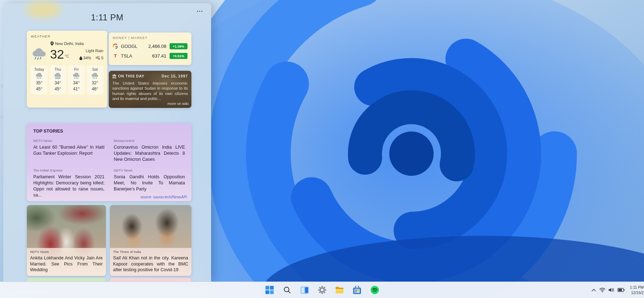  Describe the element at coordinates (150, 46) in the screenshot. I see `stock-row: GOOGL 2,466.08 +1.36%` at that location.